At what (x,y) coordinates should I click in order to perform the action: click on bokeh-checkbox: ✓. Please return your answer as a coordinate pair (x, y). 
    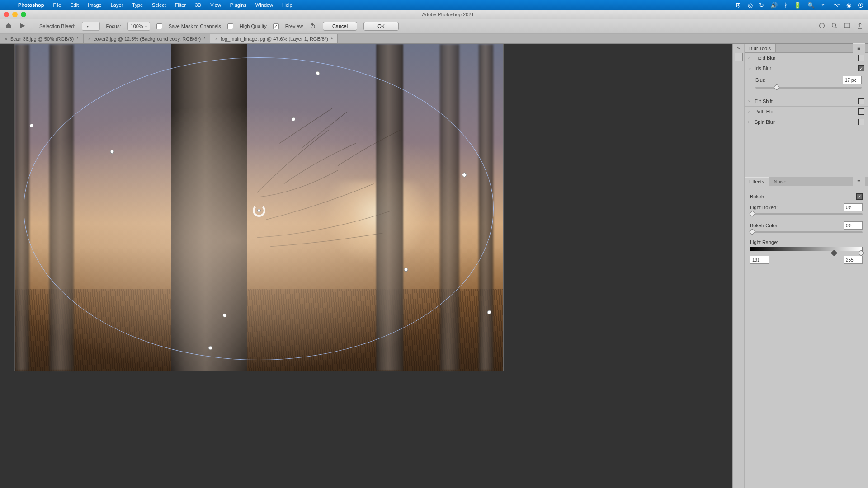
    Looking at the image, I should click on (859, 197).